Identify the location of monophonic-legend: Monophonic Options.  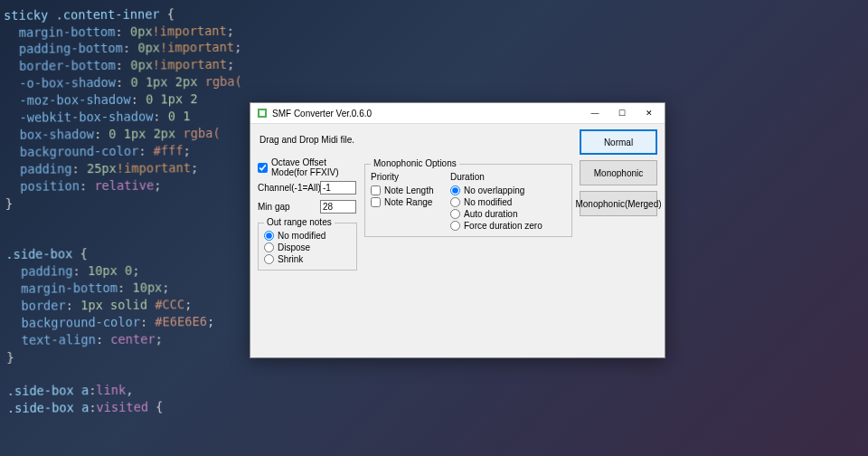
(415, 163).